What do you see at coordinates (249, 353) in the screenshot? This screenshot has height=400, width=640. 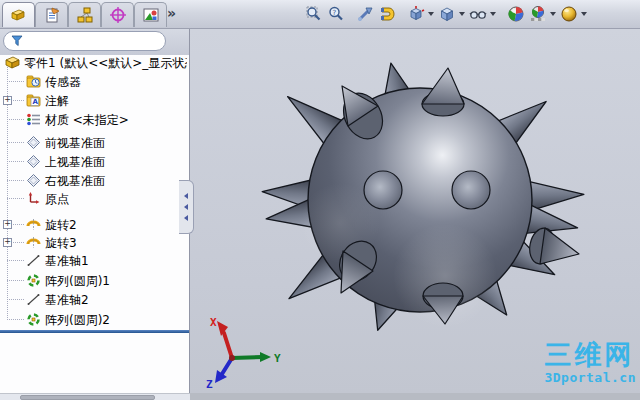 I see `reference-triad: X Y Z` at bounding box center [249, 353].